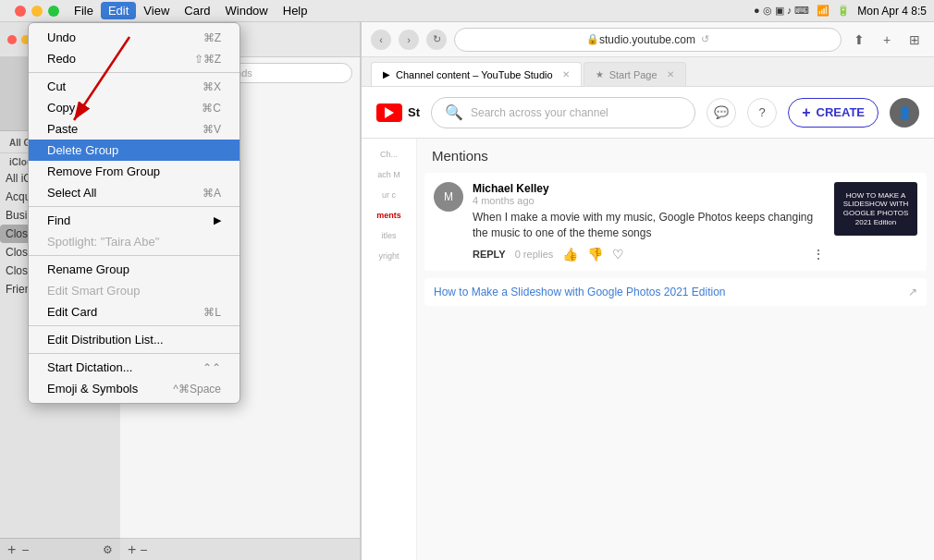 Image resolution: width=934 pixels, height=560 pixels. I want to click on contacts-sidebar-bottom: + − ⚙, so click(60, 549).